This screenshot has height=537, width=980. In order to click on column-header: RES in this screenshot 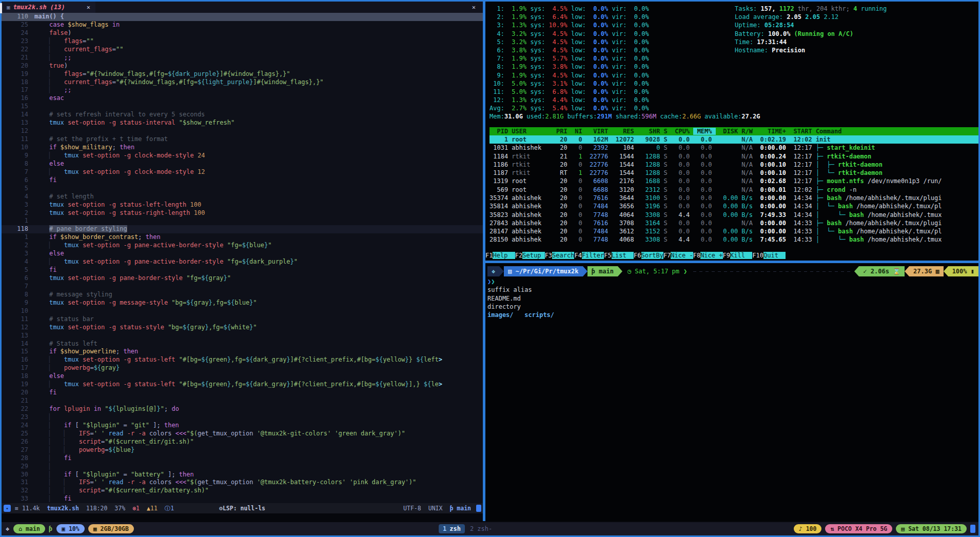, I will do `click(625, 131)`.